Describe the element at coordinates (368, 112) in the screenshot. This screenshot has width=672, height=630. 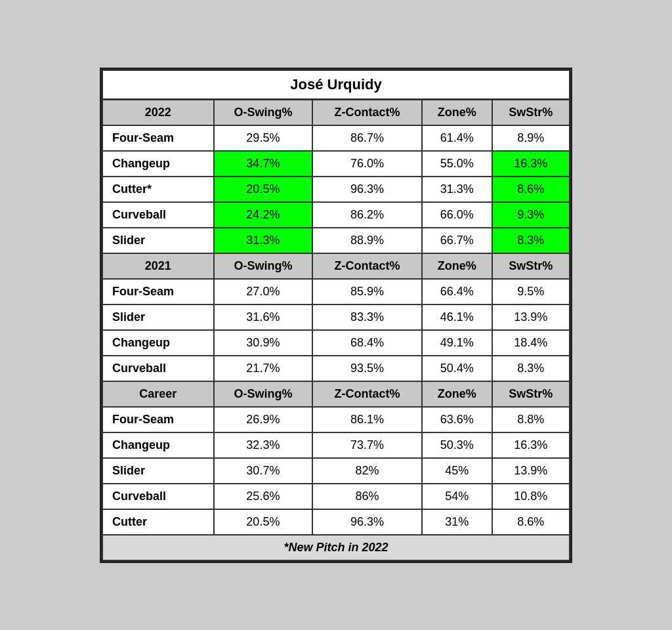
I see `col-header-0-1: Z-Contact%` at that location.